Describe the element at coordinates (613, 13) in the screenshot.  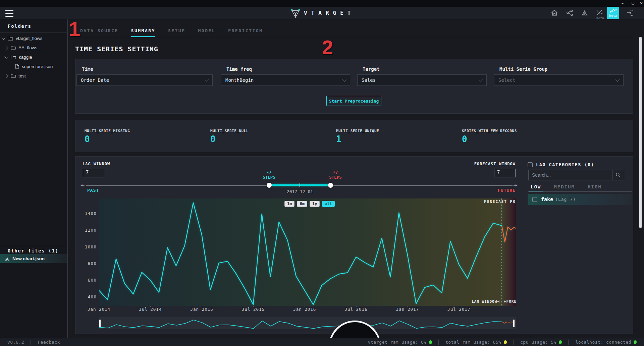
I see `beta-chart-active-icon: beta` at that location.